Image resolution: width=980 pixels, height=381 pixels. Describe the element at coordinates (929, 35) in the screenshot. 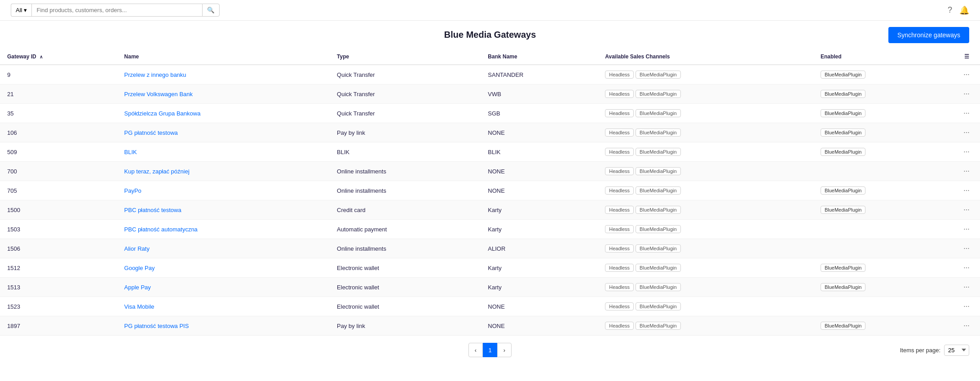

I see `sync-button: Synchronize gateways` at that location.